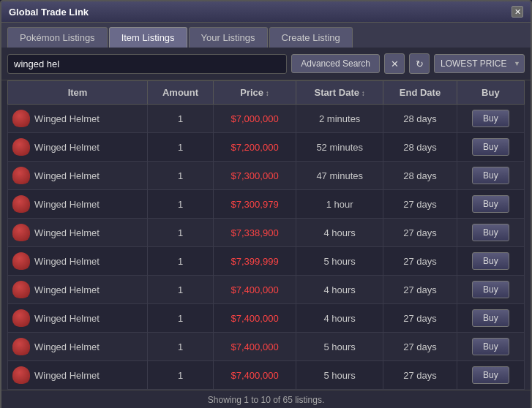 Image resolution: width=532 pixels, height=408 pixels. Describe the element at coordinates (266, 399) in the screenshot. I see `status-bar: Showing 1 to 10 of 65 listings.` at that location.